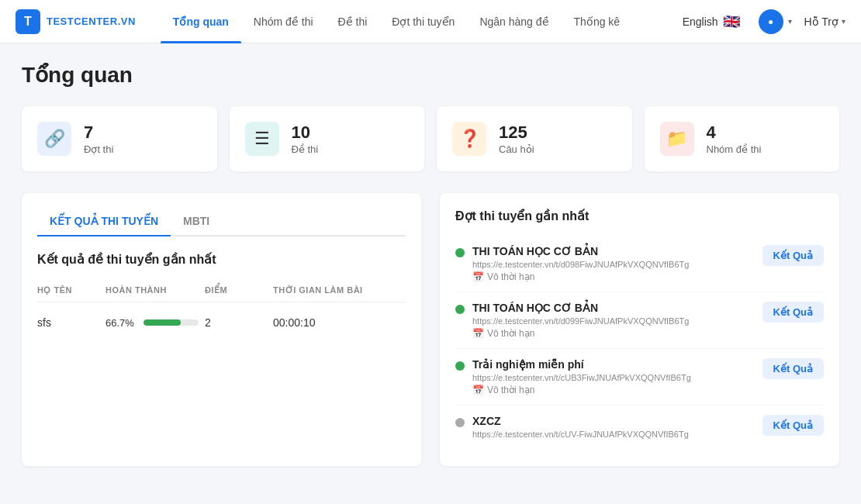  Describe the element at coordinates (614, 264) in the screenshot. I see `exam-url-0: https://e.testcenter.vn/t/d098FiwJNUAfPk…` at that location.